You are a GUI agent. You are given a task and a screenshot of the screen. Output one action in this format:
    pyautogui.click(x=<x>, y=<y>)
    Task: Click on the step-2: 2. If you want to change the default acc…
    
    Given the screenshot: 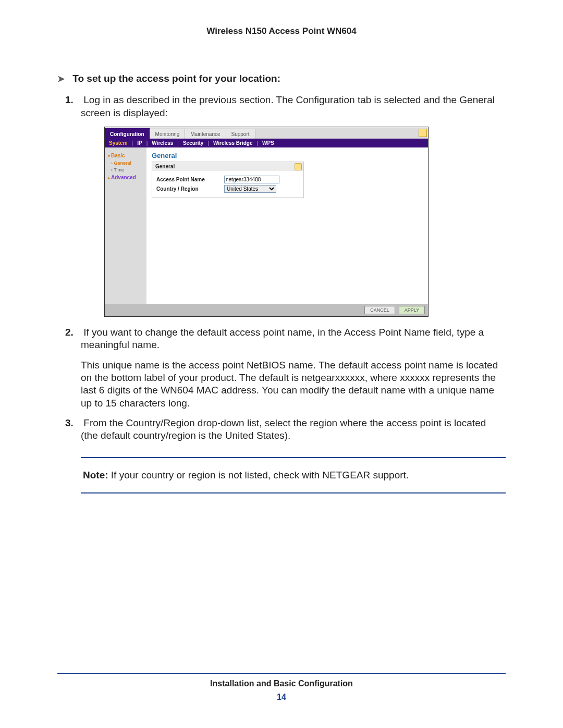 What is the action you would take?
    pyautogui.click(x=293, y=339)
    